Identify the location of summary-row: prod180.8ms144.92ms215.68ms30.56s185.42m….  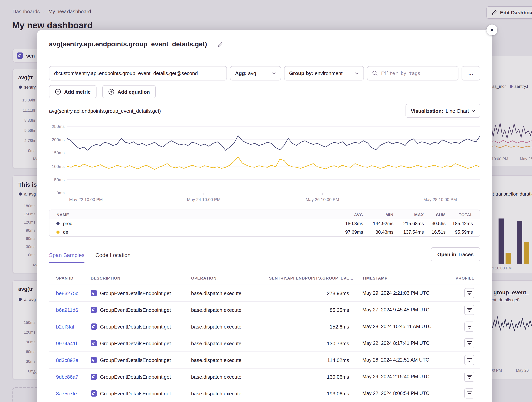
(265, 223).